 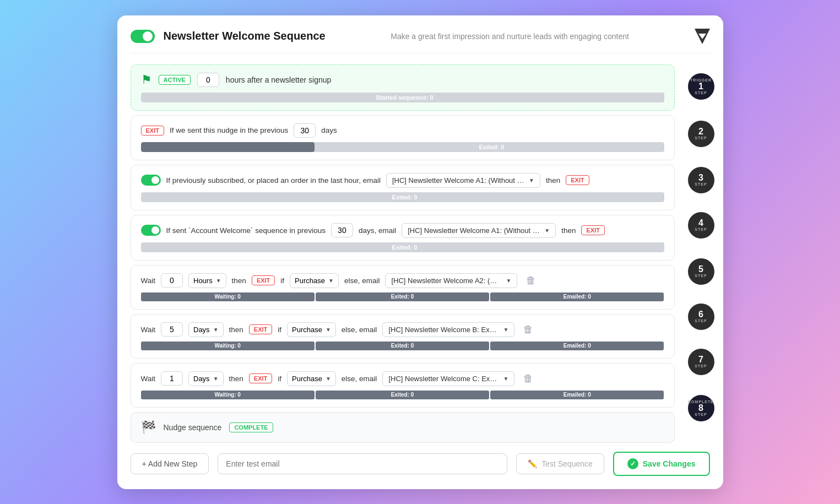 I want to click on wait-2-delete-button: 🗑, so click(x=528, y=329).